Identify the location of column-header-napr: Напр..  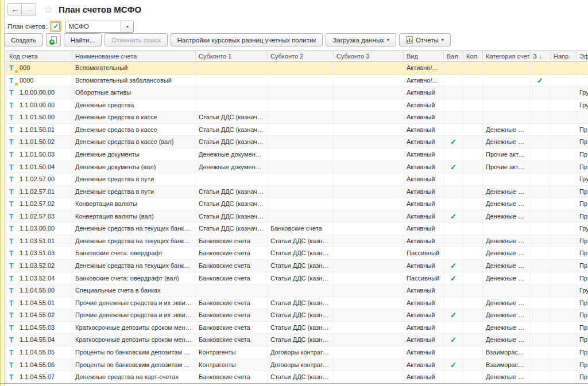
(564, 56).